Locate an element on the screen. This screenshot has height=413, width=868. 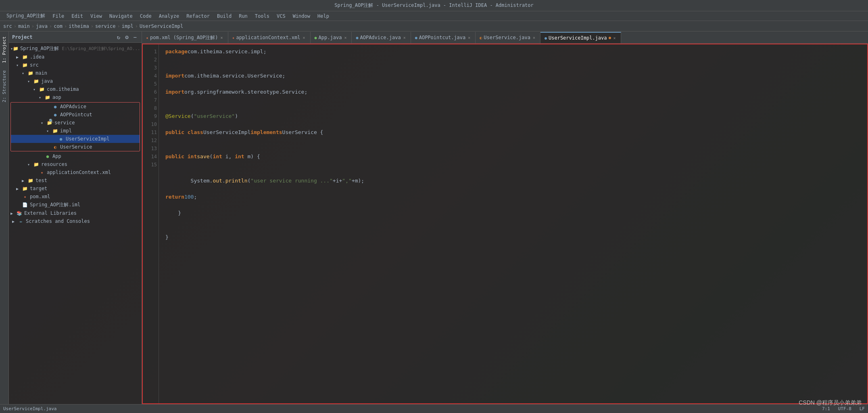
tree-item-java: ▾ 📁 java is located at coordinates (75, 81).